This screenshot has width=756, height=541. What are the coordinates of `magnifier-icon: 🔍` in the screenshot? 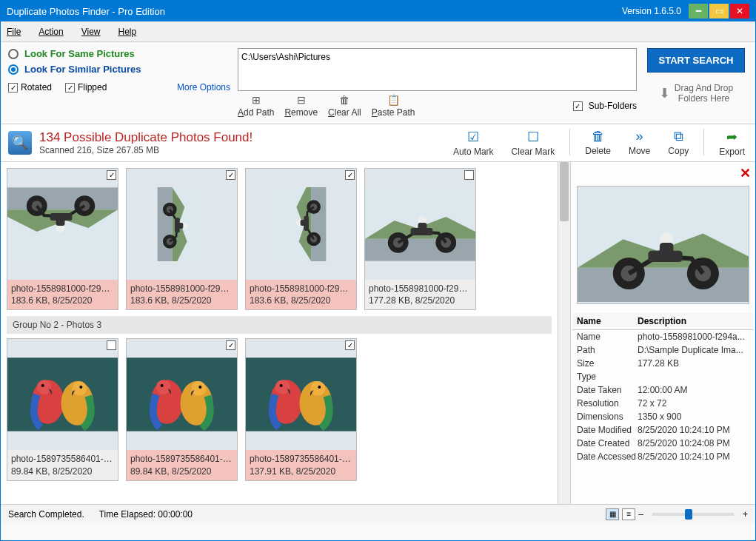 It's located at (20, 143).